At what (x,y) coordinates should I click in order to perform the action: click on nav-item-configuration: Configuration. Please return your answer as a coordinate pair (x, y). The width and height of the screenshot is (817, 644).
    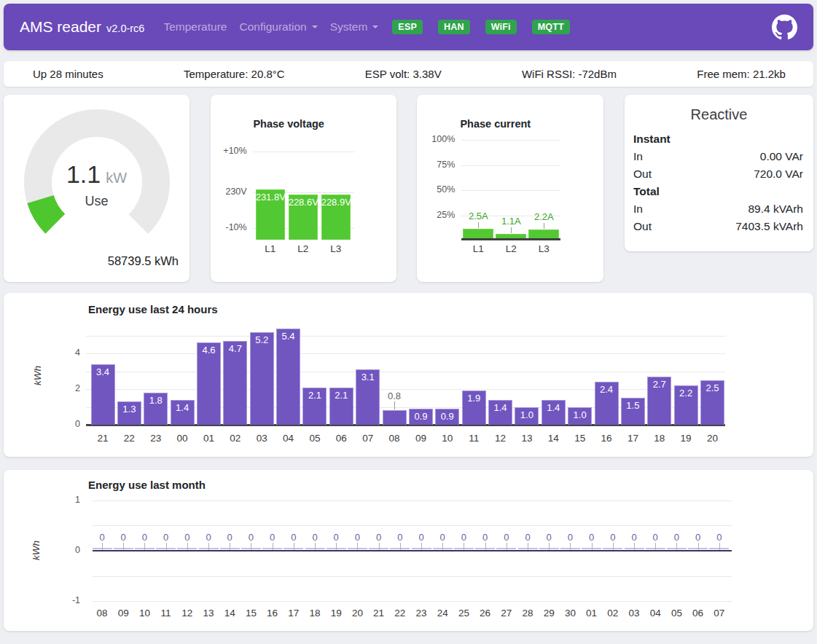
    Looking at the image, I should click on (278, 27).